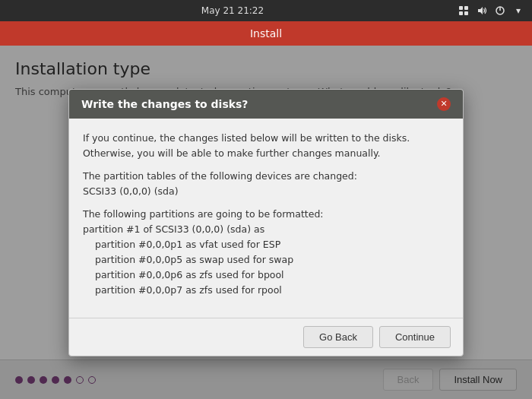 This screenshot has width=532, height=399. Describe the element at coordinates (195, 260) in the screenshot. I see `modal-partition3: partition #0,0,0p5 as swap used for swap` at that location.